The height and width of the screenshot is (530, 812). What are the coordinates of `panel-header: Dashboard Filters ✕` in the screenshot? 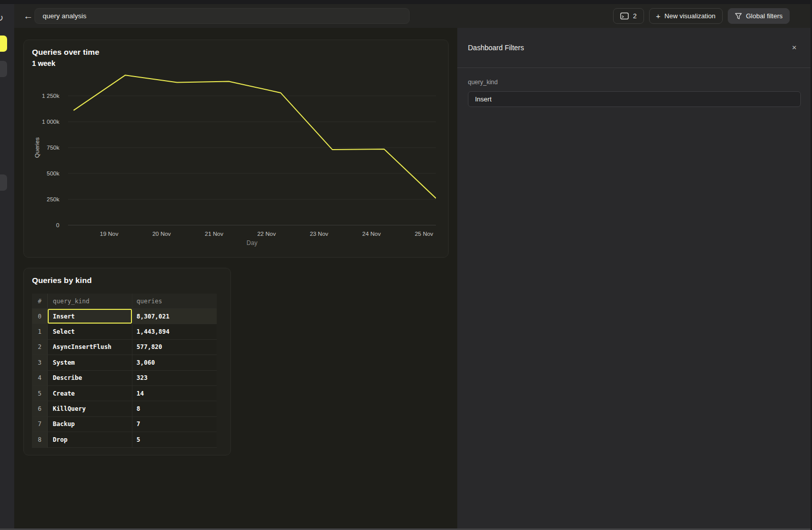 It's located at (634, 48).